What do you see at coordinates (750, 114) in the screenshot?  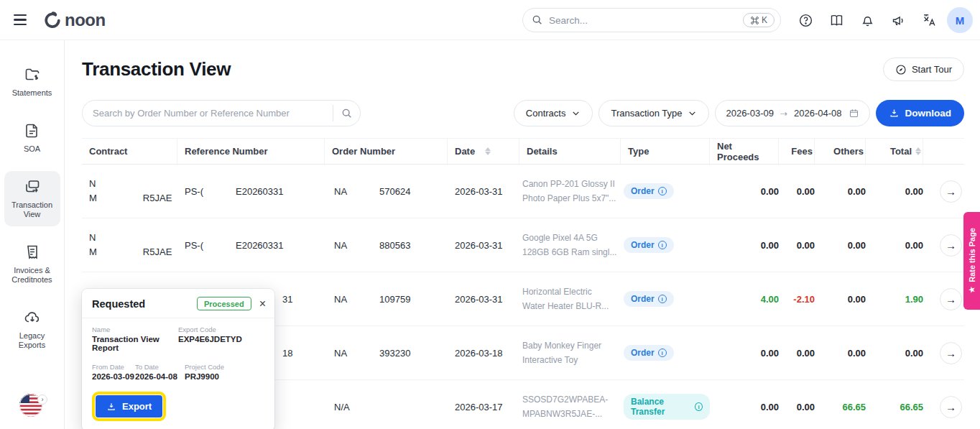 I see `date-from: 2026-03-09` at bounding box center [750, 114].